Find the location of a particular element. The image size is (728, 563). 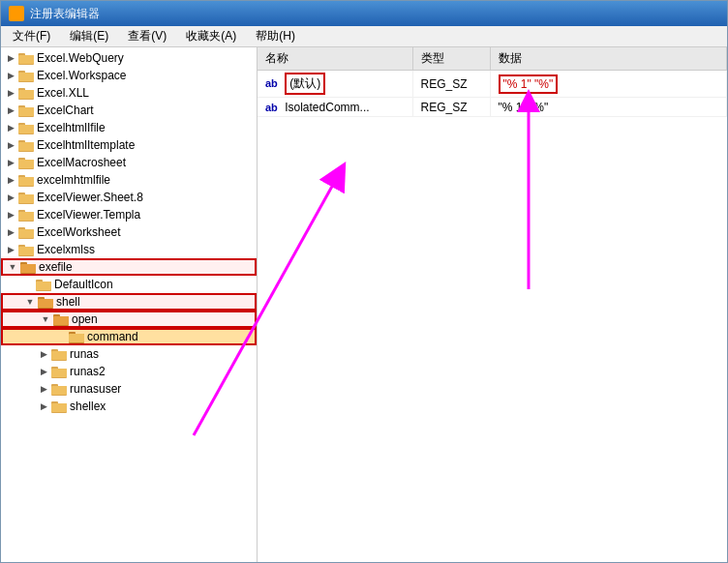

menu-bar: 文件(F) 编辑(E) 查看(V) 收藏夹(A) 帮助(H) is located at coordinates (364, 37).